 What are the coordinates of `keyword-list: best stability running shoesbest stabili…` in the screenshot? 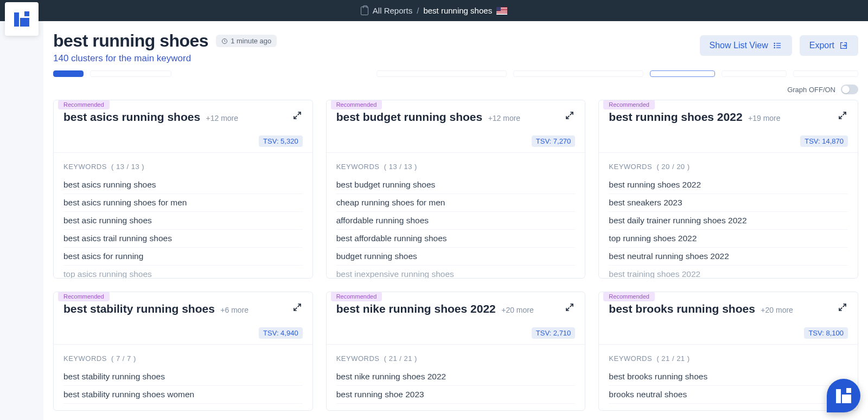 It's located at (183, 386).